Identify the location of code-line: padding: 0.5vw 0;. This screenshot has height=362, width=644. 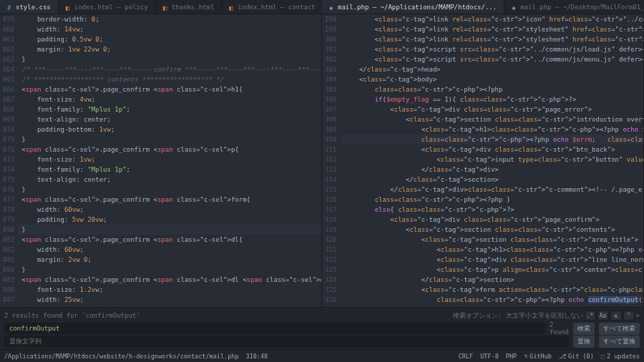
(170, 39).